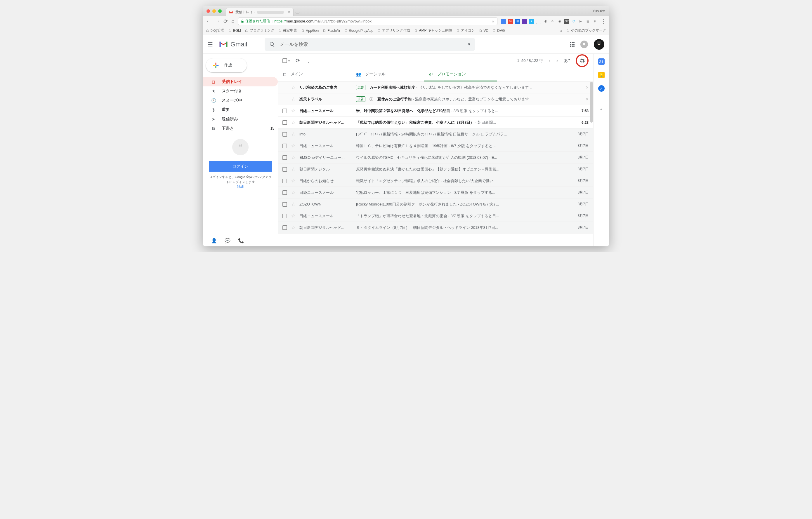 This screenshot has width=812, height=519. What do you see at coordinates (436, 204) in the screenshot?
I see `email-row: ☆ZOZOTOWN[Rocky Monroe]1,000円分の割引クーポンが発行…` at bounding box center [436, 204].